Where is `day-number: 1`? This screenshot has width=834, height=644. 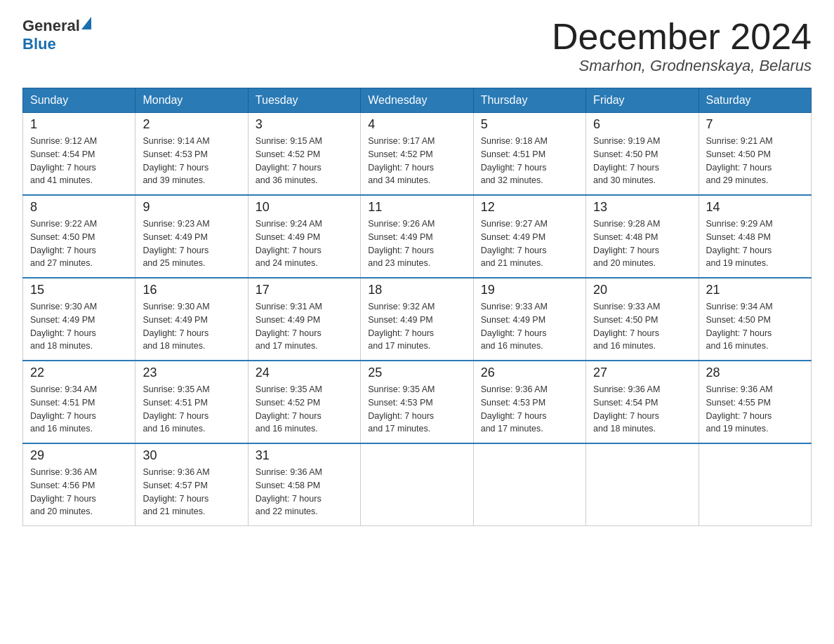 day-number: 1 is located at coordinates (79, 125).